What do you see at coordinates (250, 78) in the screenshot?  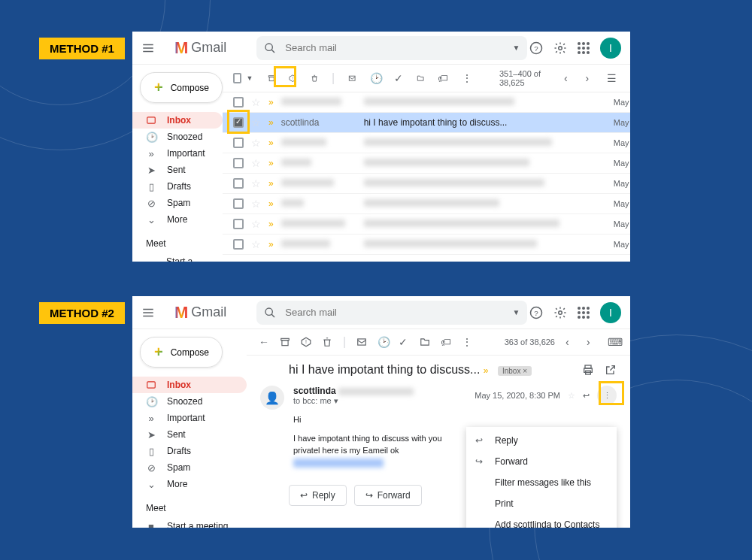 I see `select-dropdown-icon: ▼` at bounding box center [250, 78].